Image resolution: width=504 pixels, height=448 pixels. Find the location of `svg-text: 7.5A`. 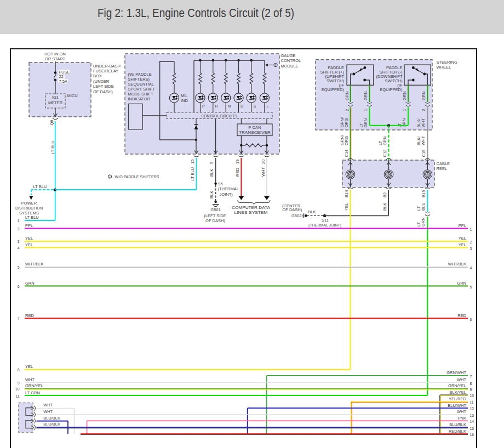

svg-text: 7.5A is located at coordinates (64, 81).